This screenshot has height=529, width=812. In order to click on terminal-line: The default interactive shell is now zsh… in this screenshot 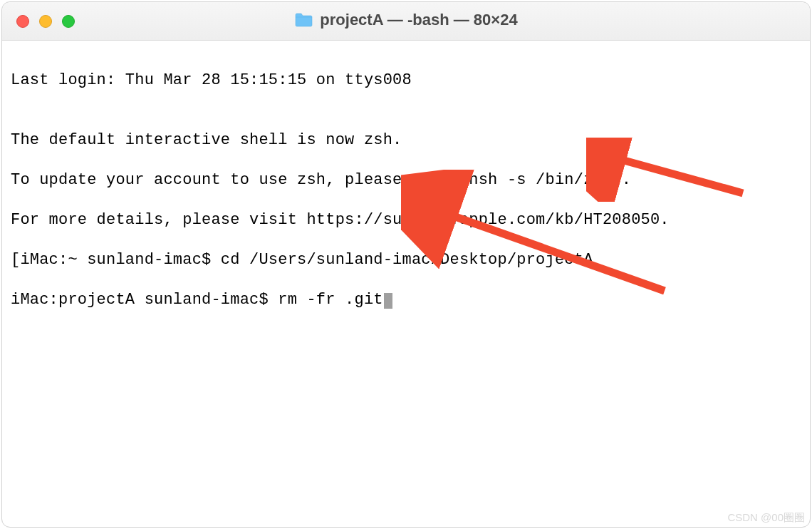, I will do `click(406, 140)`.